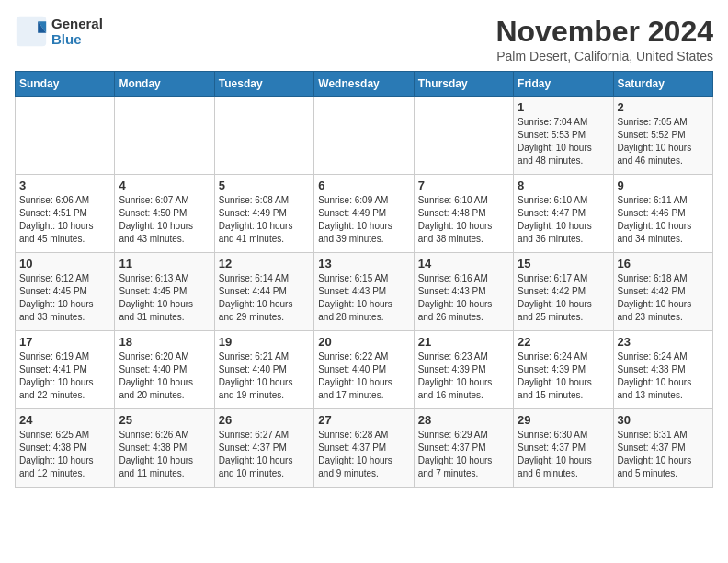 The width and height of the screenshot is (728, 563). Describe the element at coordinates (563, 298) in the screenshot. I see `day-info: Sunrise: 6:17 AM Sunset: 4:42 PM Dayligh…` at that location.